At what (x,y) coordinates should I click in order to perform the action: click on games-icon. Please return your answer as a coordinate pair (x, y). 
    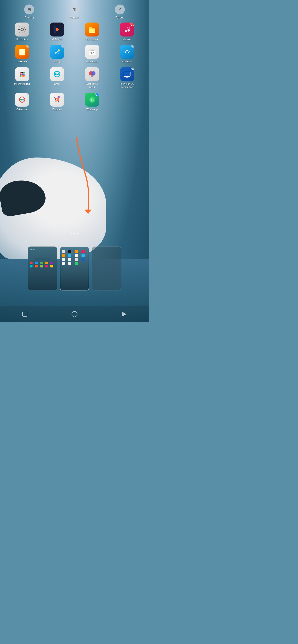
    Looking at the image, I should click on (57, 74).